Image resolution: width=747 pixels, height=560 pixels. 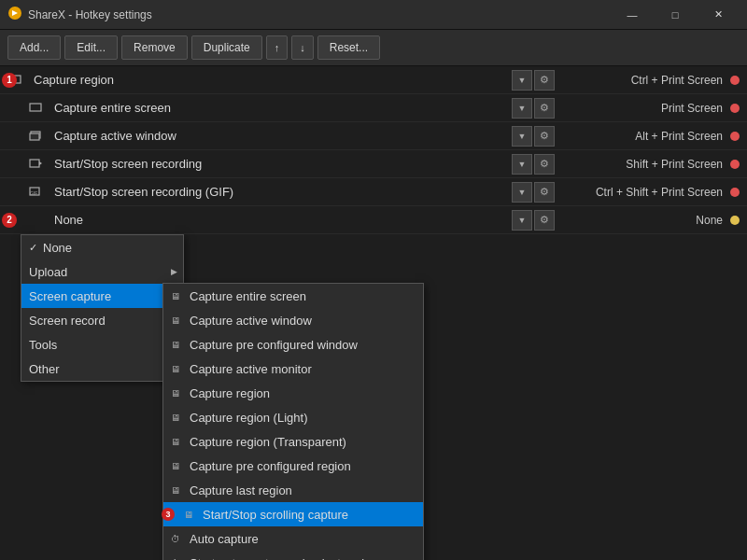 I want to click on maximize-button: □, so click(x=675, y=15).